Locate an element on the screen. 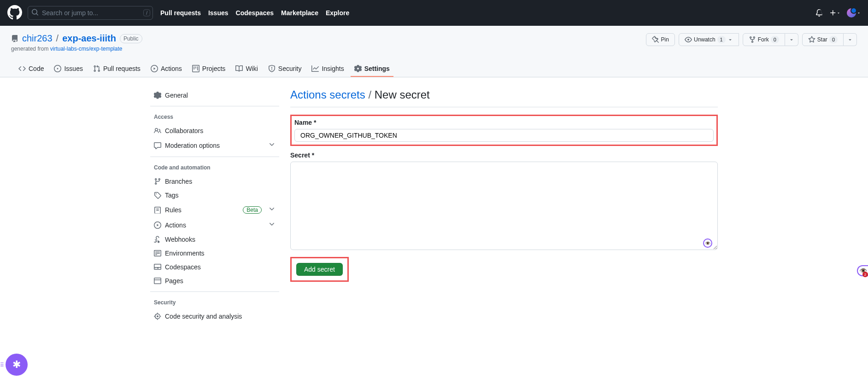  repo-header: chir263 / exp-aes-iiith Public generated… is located at coordinates (434, 52).